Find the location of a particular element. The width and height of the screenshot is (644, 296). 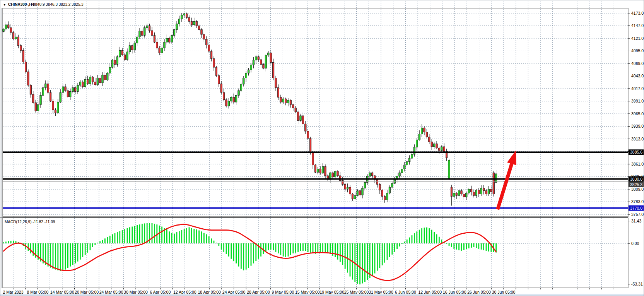

price-tick-label: 4043.0 is located at coordinates (637, 76).